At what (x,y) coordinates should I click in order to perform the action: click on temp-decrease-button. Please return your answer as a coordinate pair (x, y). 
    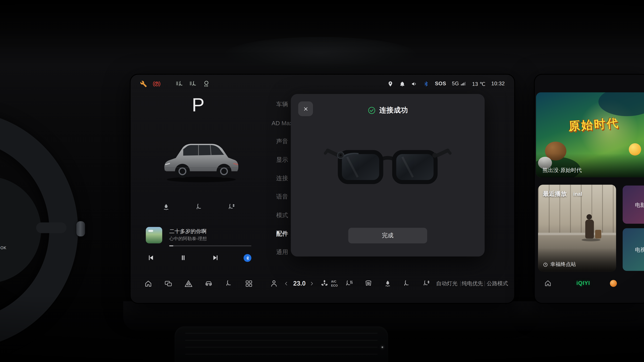
    Looking at the image, I should click on (286, 284).